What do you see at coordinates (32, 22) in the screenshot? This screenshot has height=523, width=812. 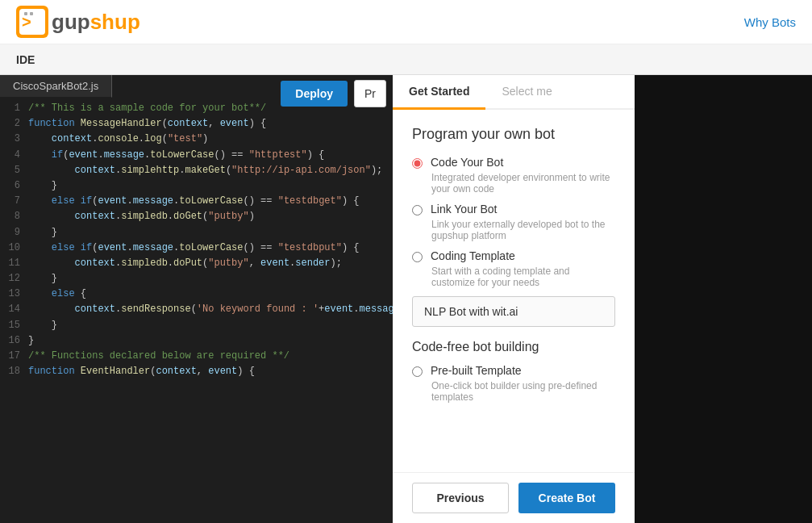 I see `logo-icon: >` at bounding box center [32, 22].